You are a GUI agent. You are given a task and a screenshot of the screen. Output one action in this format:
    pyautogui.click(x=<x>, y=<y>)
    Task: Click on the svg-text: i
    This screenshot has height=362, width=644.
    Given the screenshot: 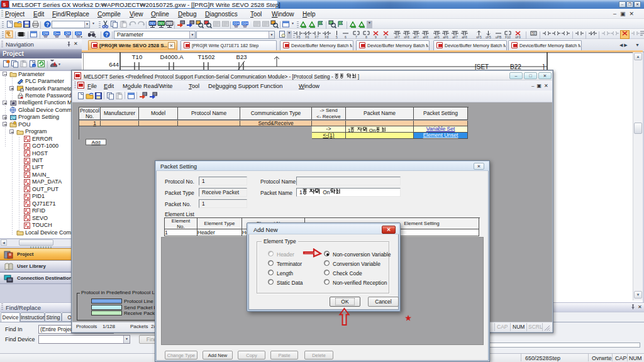 What is the action you would take?
    pyautogui.click(x=34, y=66)
    